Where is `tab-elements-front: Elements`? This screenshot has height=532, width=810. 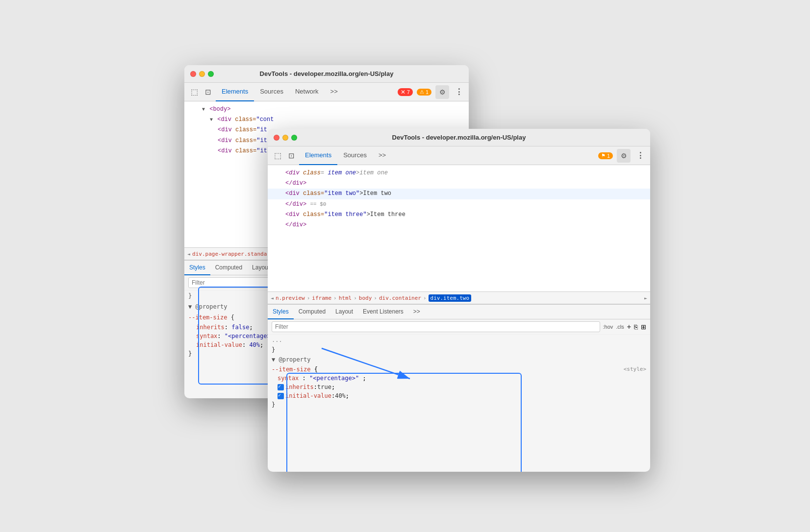 tab-elements-front: Elements is located at coordinates (318, 156).